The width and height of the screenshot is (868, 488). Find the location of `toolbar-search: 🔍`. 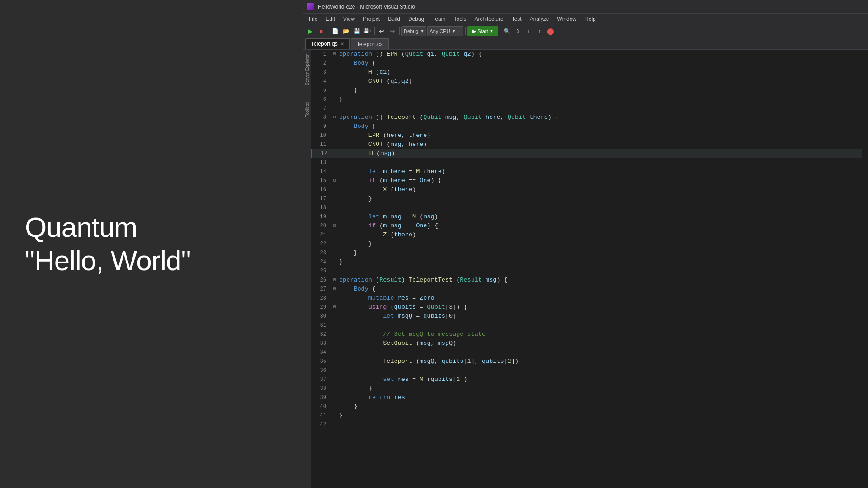

toolbar-search: 🔍 is located at coordinates (507, 31).